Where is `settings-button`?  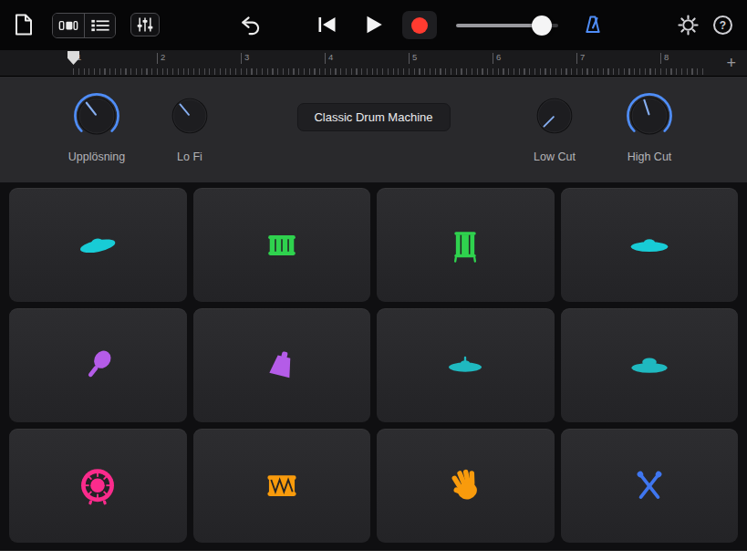
settings-button is located at coordinates (688, 26).